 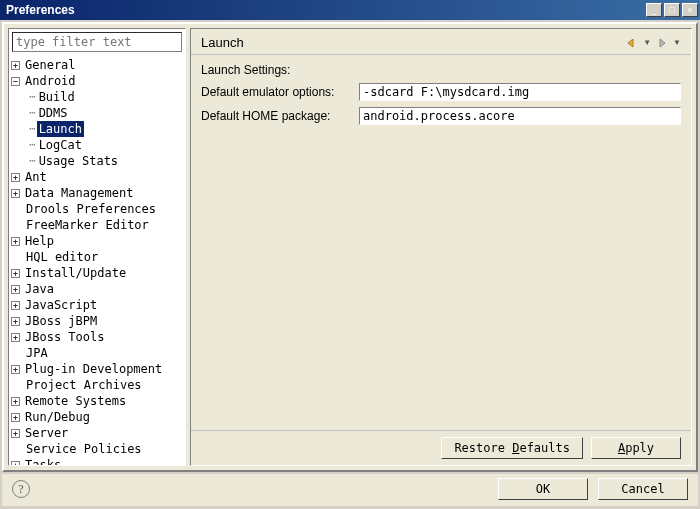 I want to click on tree-item-label: General, so click(x=50, y=65).